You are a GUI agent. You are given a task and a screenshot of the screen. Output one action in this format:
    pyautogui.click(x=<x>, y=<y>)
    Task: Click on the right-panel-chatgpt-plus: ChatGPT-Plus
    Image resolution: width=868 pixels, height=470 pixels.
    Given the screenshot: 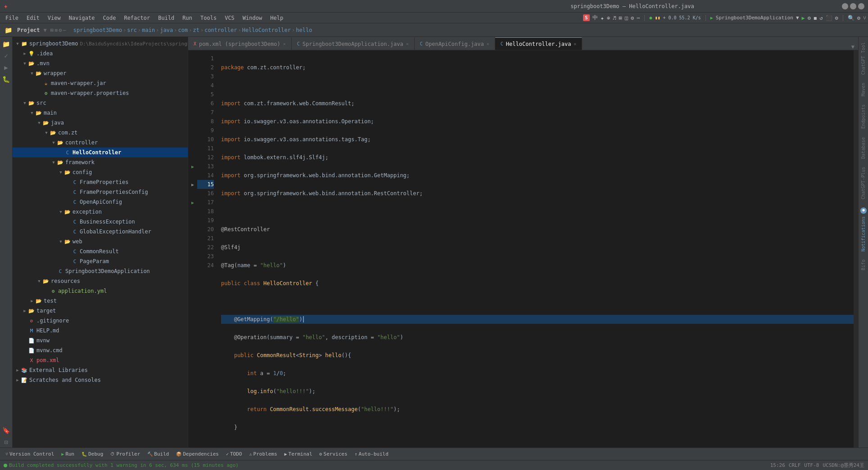 What is the action you would take?
    pyautogui.click(x=863, y=183)
    